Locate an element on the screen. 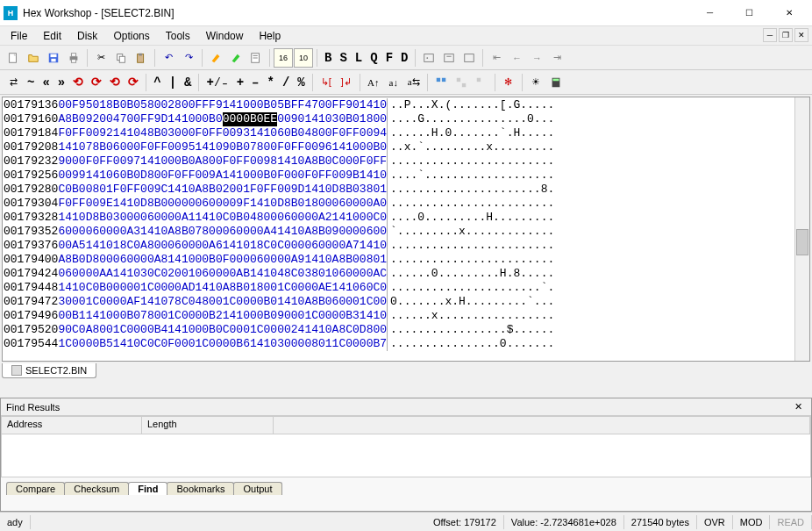 The width and height of the screenshot is (812, 531). toggle1-icon is located at coordinates (429, 58).